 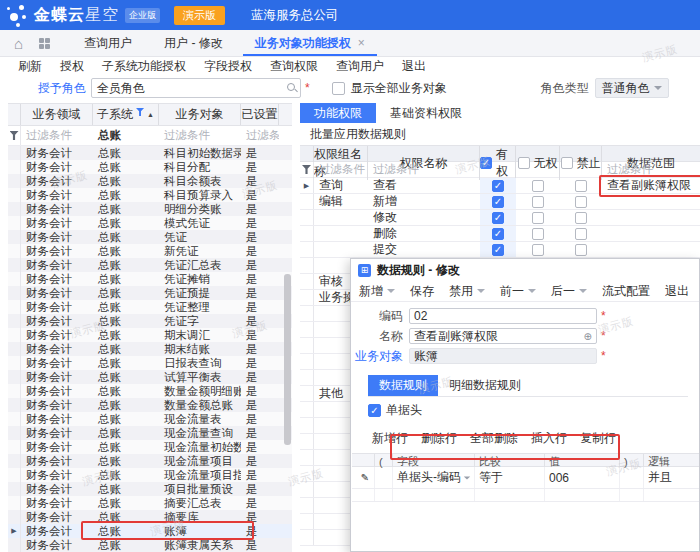 I want to click on tab-function-permission: 功能权限, so click(x=338, y=113).